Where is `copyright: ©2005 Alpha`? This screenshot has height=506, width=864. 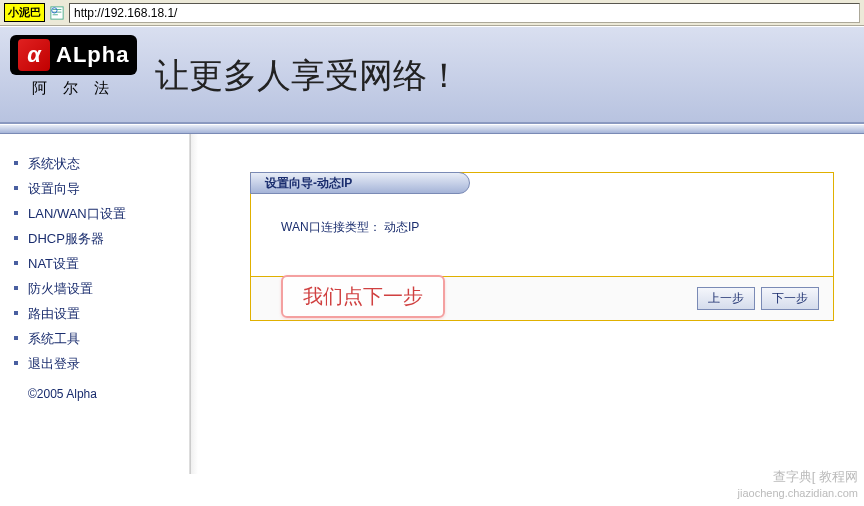 copyright: ©2005 Alpha is located at coordinates (104, 394).